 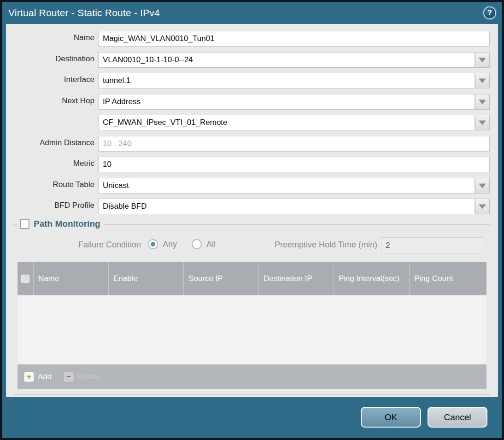 I want to click on interface-label: Interface, so click(x=50, y=80).